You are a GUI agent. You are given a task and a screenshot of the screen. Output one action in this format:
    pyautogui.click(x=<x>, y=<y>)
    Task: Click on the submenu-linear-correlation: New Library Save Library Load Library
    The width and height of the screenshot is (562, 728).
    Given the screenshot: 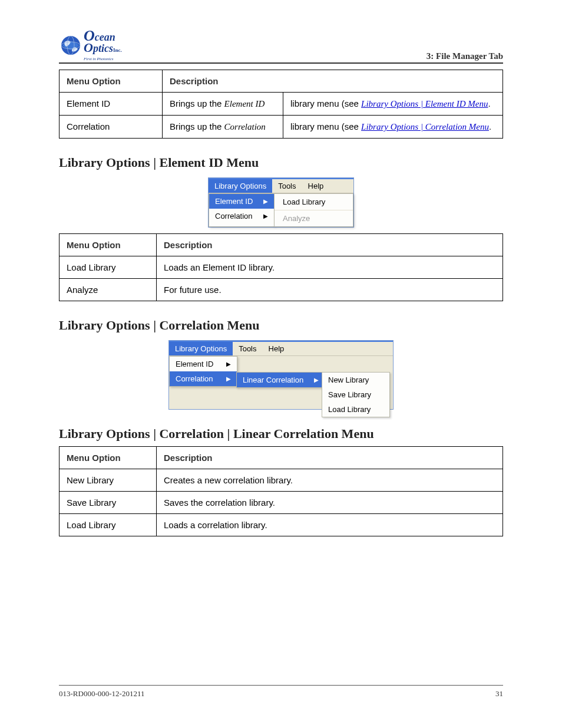 What is the action you would take?
    pyautogui.click(x=356, y=395)
    